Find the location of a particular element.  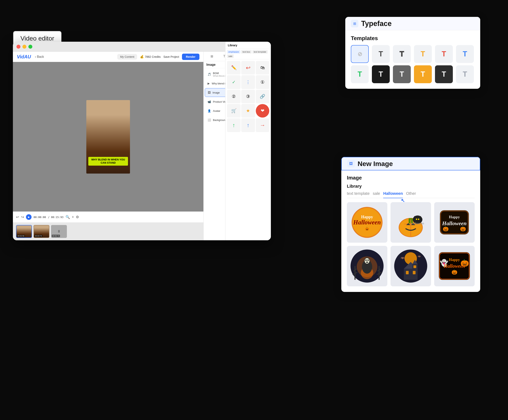

lib-item-7: ② is located at coordinates (234, 97).